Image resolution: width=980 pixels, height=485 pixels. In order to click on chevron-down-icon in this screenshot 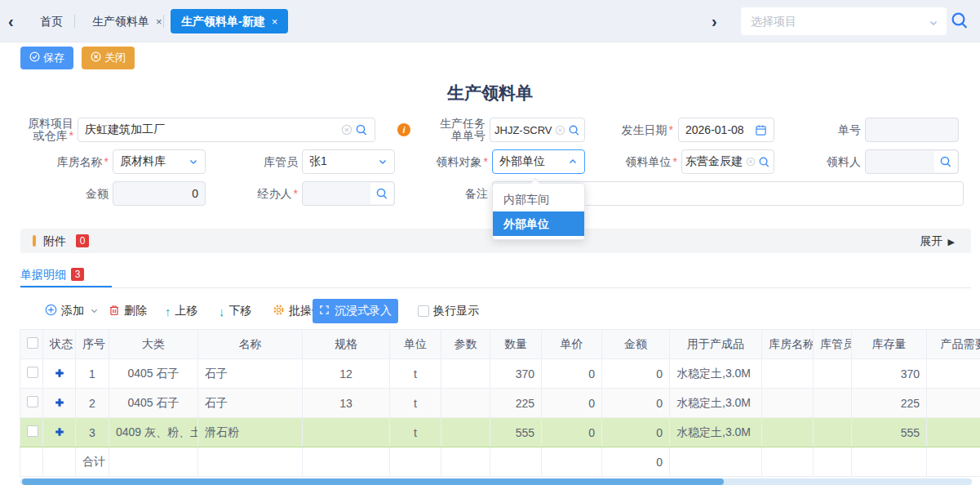, I will do `click(933, 24)`.